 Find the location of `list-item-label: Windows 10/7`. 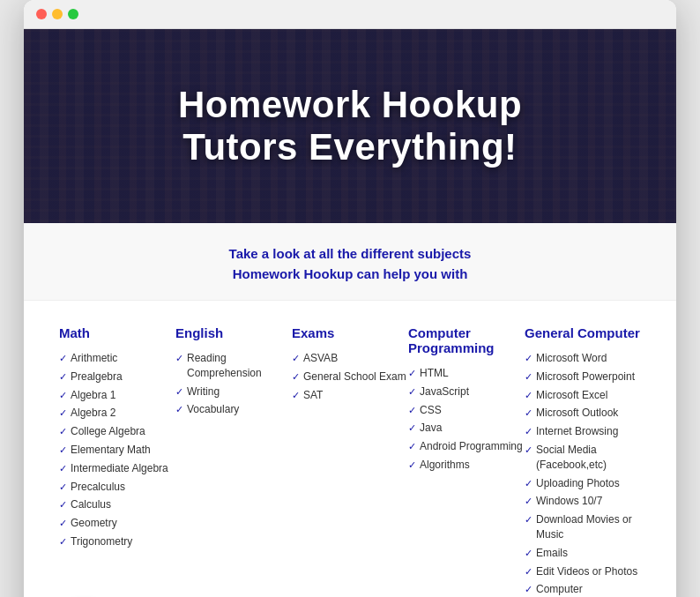

list-item-label: Windows 10/7 is located at coordinates (570, 501).